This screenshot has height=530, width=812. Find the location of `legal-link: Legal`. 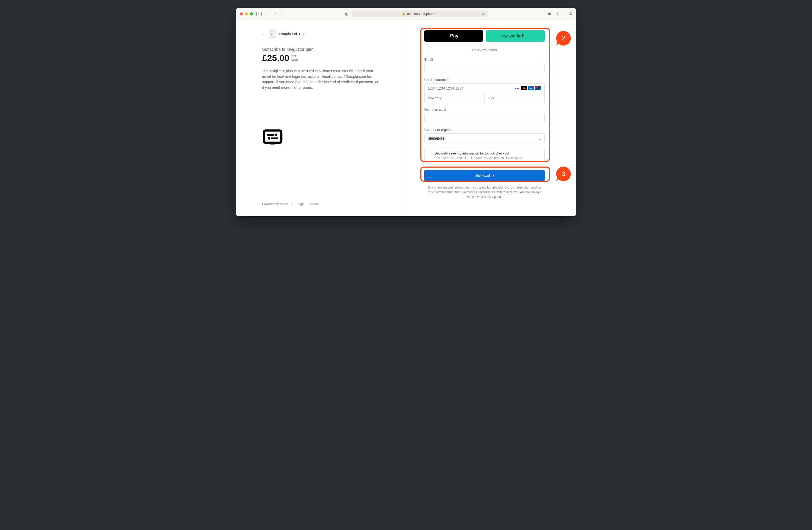

legal-link: Legal is located at coordinates (300, 204).